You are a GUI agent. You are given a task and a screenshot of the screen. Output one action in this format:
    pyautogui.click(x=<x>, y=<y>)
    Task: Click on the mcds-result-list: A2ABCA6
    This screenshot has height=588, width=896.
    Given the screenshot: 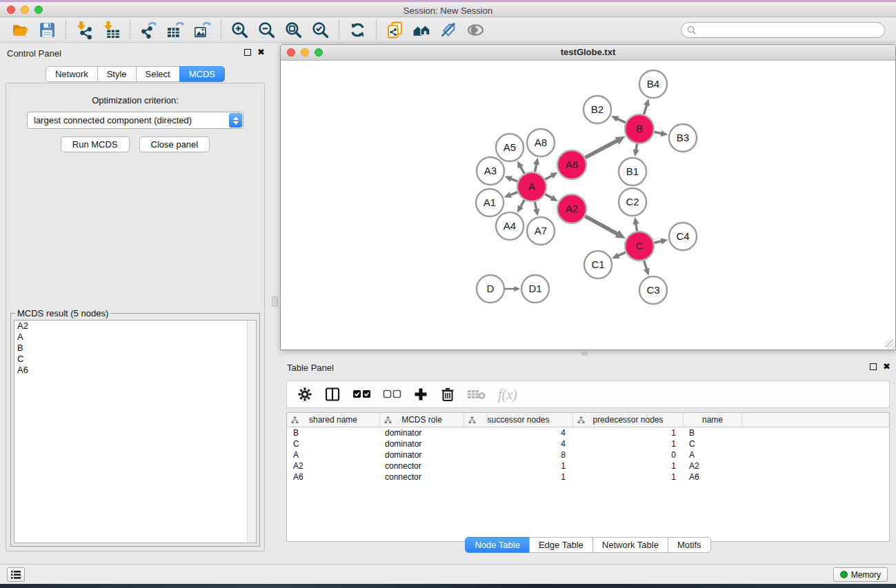 What is the action you would take?
    pyautogui.click(x=135, y=432)
    